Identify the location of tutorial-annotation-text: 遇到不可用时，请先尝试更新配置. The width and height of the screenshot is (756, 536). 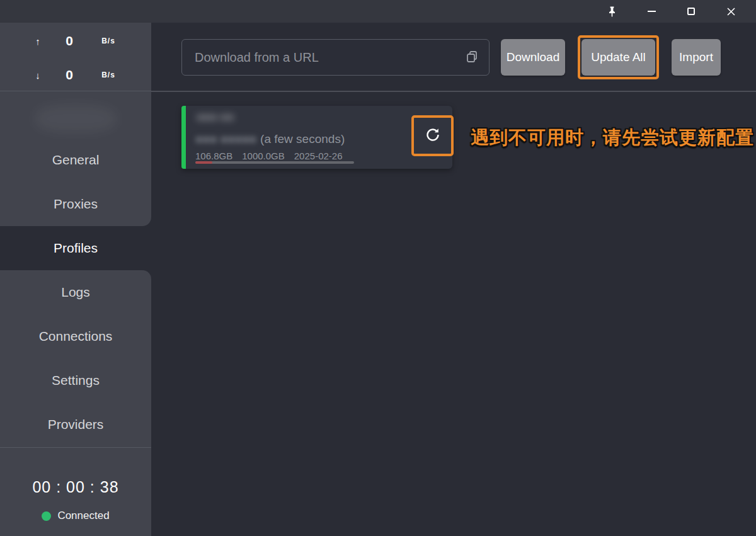
(612, 138).